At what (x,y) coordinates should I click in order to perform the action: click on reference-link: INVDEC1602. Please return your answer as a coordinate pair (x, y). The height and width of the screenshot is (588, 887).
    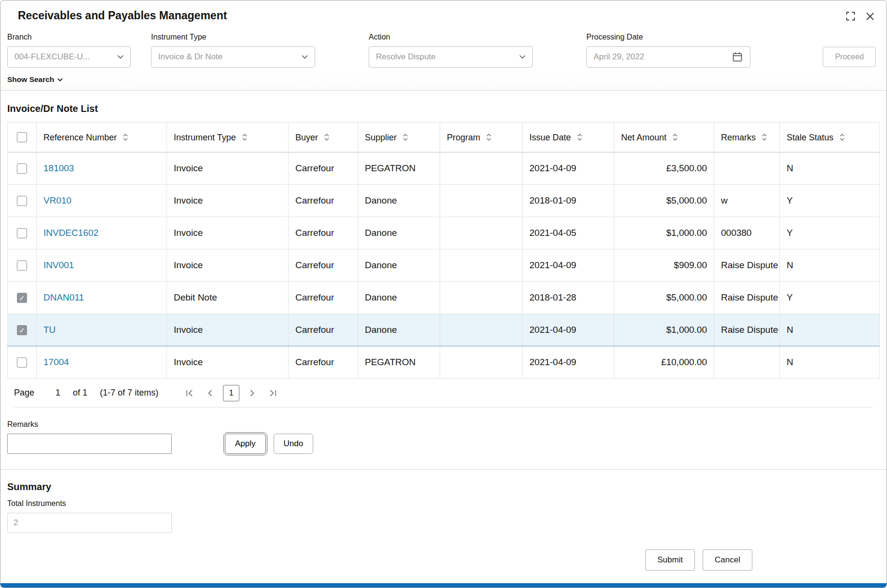
    Looking at the image, I should click on (71, 232).